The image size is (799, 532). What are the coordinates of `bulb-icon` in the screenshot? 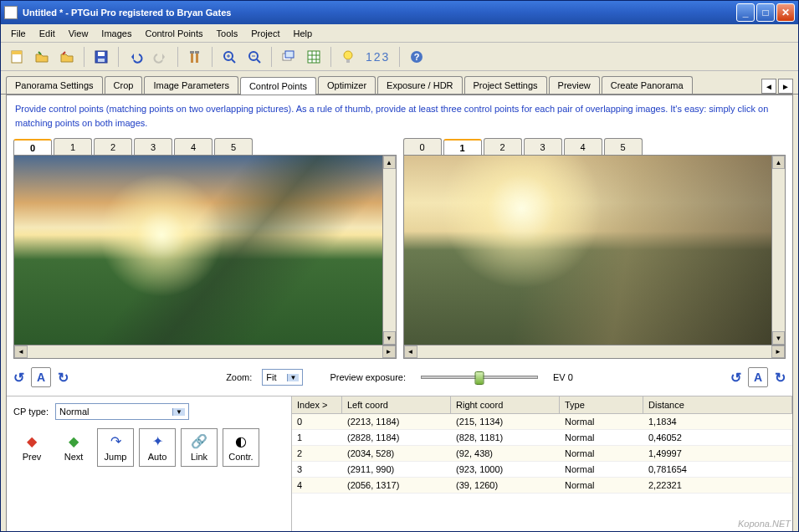 It's located at (348, 57).